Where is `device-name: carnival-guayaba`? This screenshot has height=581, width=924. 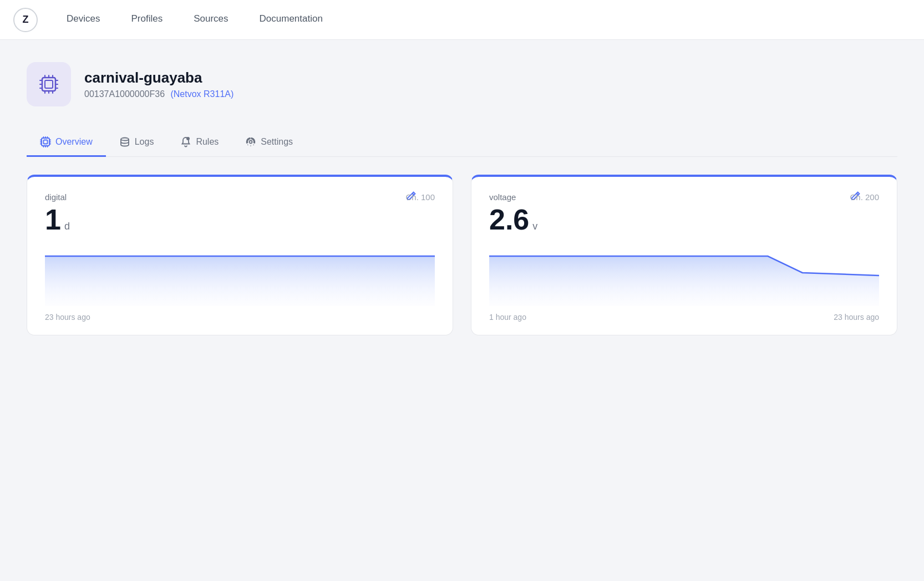 device-name: carnival-guayaba is located at coordinates (159, 78).